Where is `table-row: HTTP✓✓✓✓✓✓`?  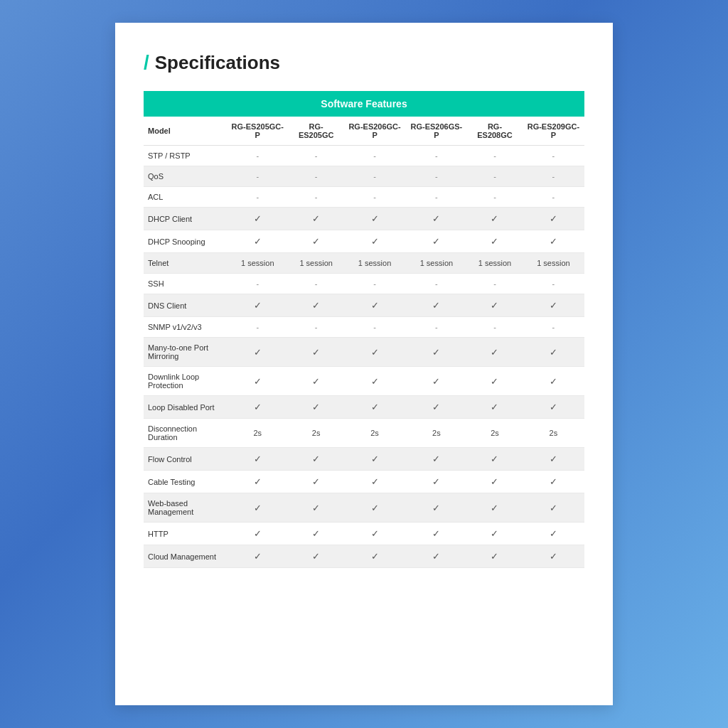 table-row: HTTP✓✓✓✓✓✓ is located at coordinates (364, 534).